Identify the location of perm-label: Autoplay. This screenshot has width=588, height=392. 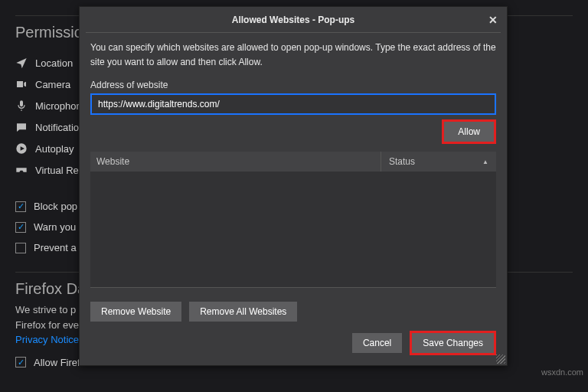
(55, 149).